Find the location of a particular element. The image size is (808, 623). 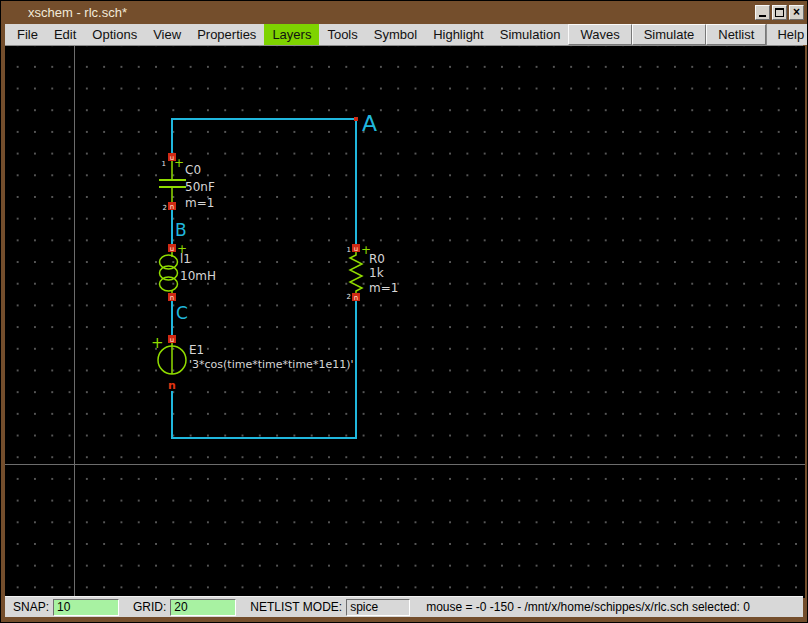

window-title: xschem - rlc.sch* is located at coordinates (78, 12).